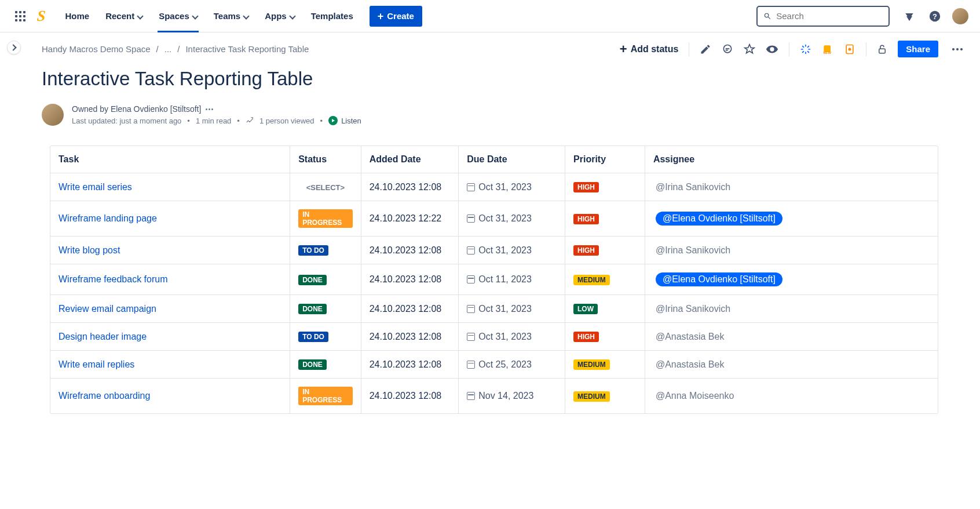 The height and width of the screenshot is (509, 980). What do you see at coordinates (137, 109) in the screenshot?
I see `owner-line: Owned by Elena Ovdienko [Stiltsoft]` at bounding box center [137, 109].